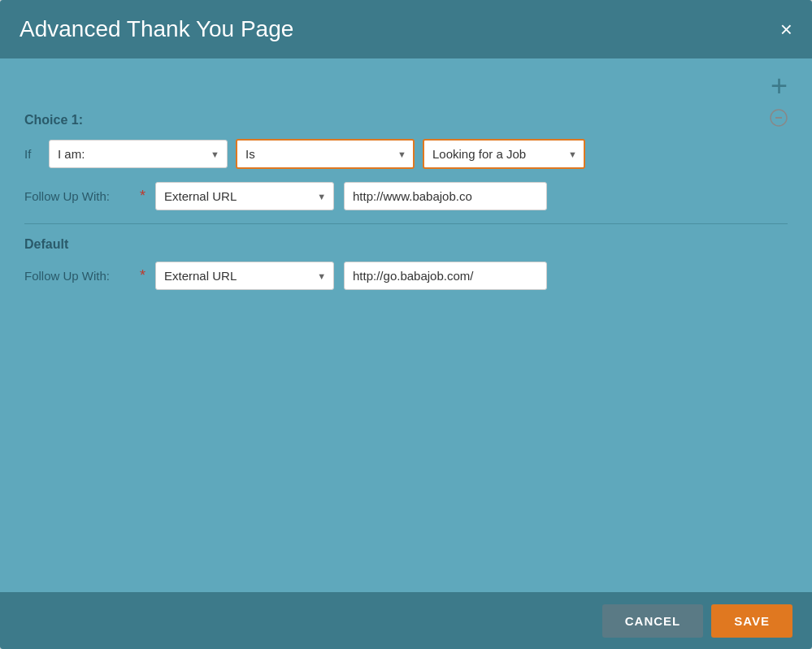 This screenshot has width=812, height=649. Describe the element at coordinates (138, 154) in the screenshot. I see `if-select: I am: I have: I want:` at that location.